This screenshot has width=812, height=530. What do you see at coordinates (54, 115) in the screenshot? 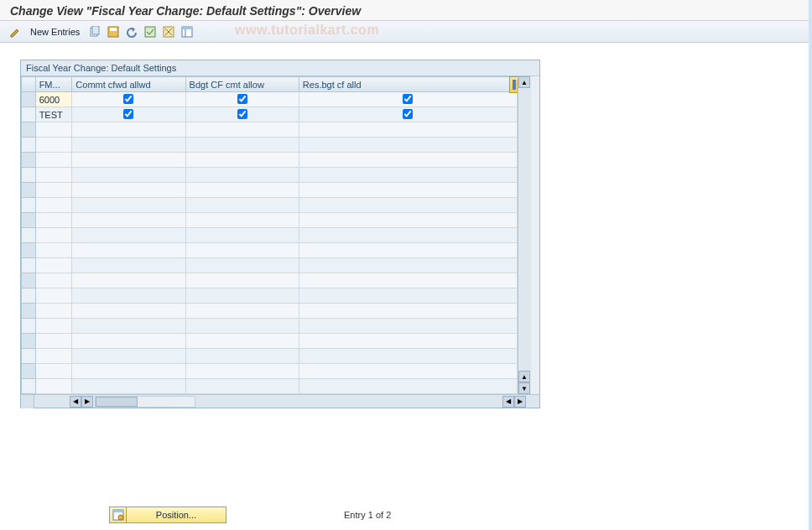
I see `fm-cell: TEST` at bounding box center [54, 115].